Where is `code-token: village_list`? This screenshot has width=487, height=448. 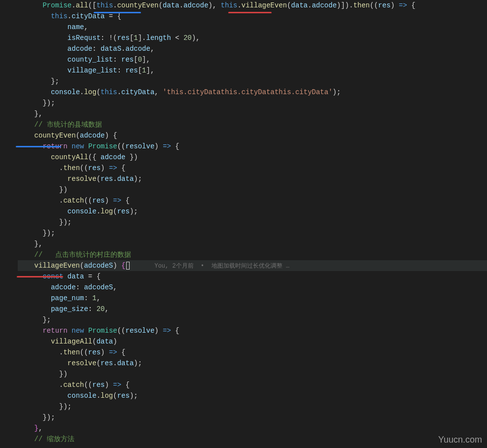 code-token: village_list is located at coordinates (93, 70).